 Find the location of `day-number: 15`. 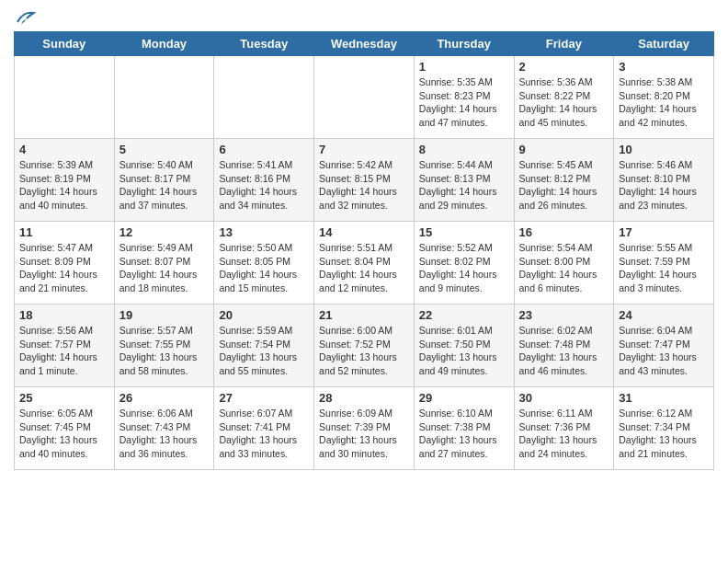

day-number: 15 is located at coordinates (464, 232).